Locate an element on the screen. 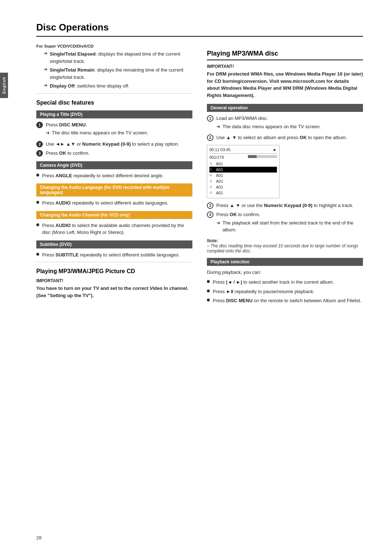 The image size is (392, 555). screen-track: 001/179 is located at coordinates (217, 157).